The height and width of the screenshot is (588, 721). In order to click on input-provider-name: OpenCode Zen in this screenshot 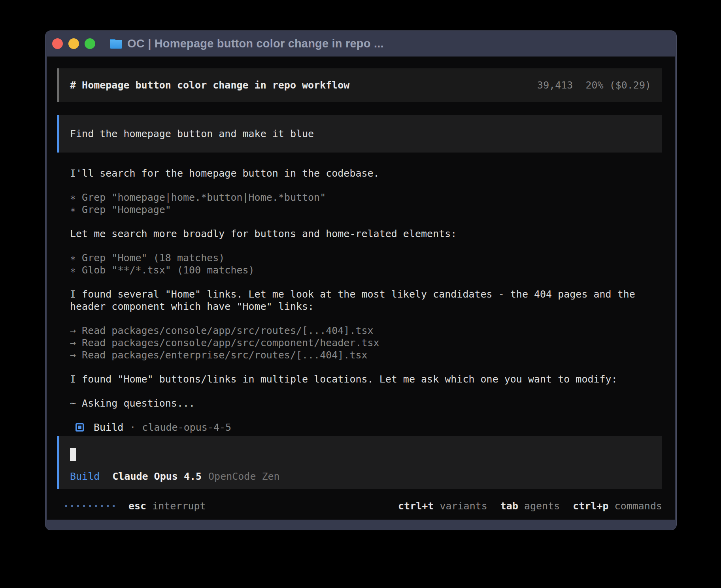, I will do `click(244, 477)`.